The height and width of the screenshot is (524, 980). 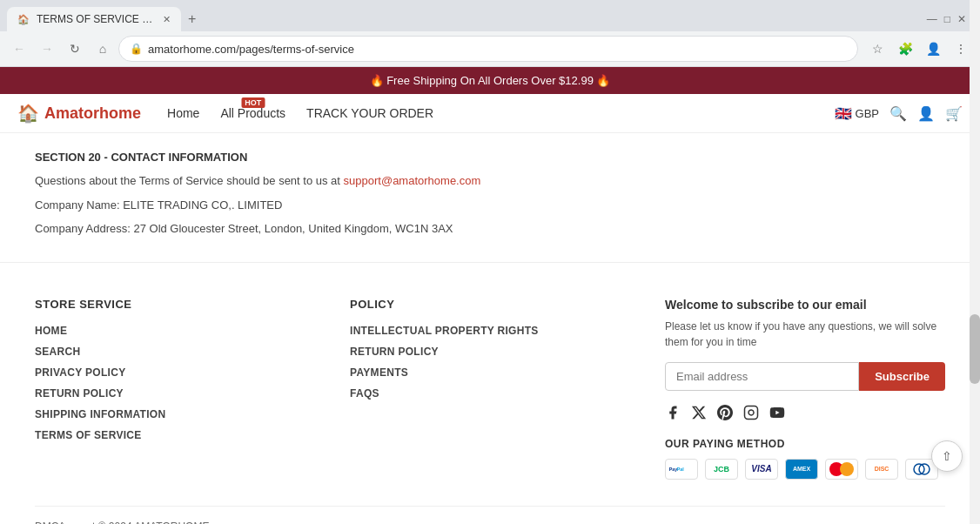 I want to click on new-tab-button: +, so click(x=191, y=19).